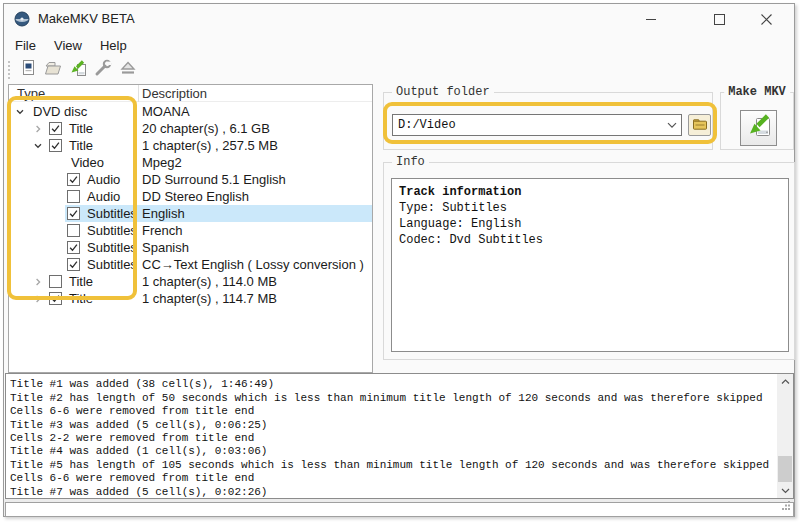 The image size is (800, 522). I want to click on output-folder-value: D:/Video, so click(528, 125).